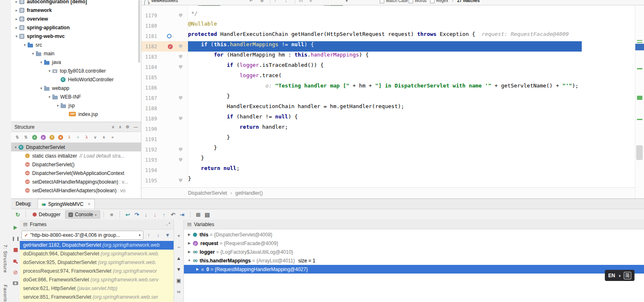  I want to click on new-line-icon: ↵, so click(251, 2).